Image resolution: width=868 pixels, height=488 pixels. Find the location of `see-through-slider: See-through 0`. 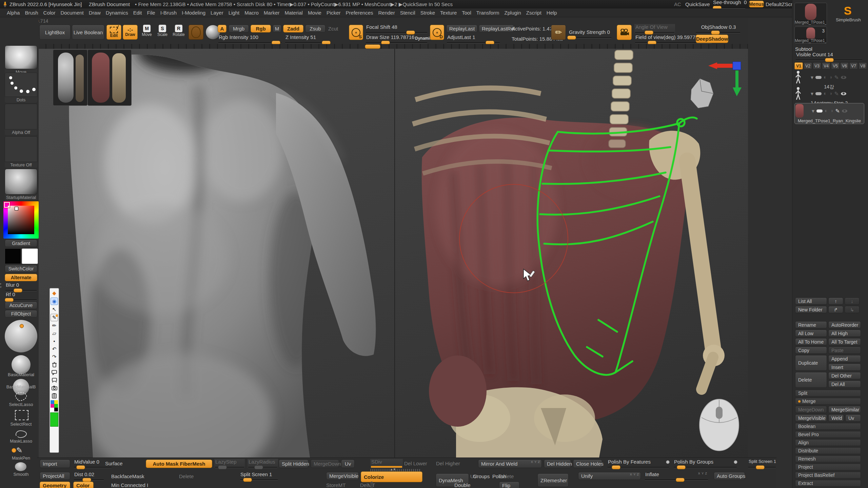

see-through-slider: See-through 0 is located at coordinates (729, 4).